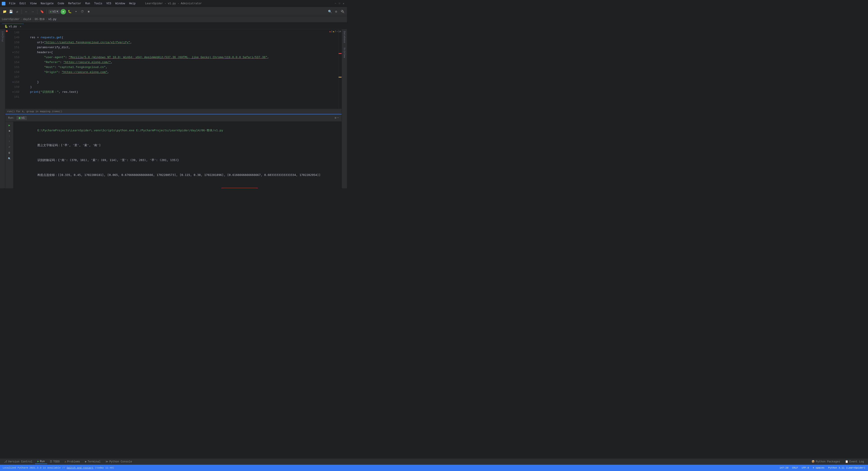 The height and width of the screenshot is (471, 868). What do you see at coordinates (14, 57) in the screenshot?
I see `line-num-153: 153` at bounding box center [14, 57].